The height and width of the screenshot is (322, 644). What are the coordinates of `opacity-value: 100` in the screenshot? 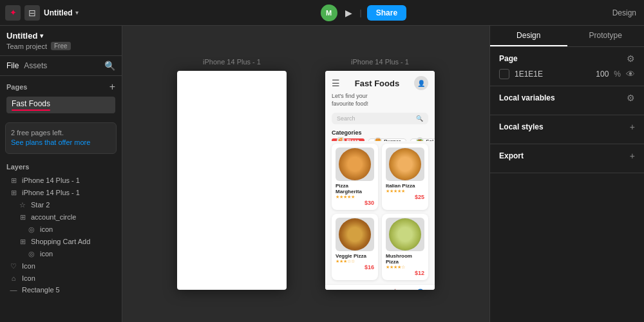 It's located at (602, 74).